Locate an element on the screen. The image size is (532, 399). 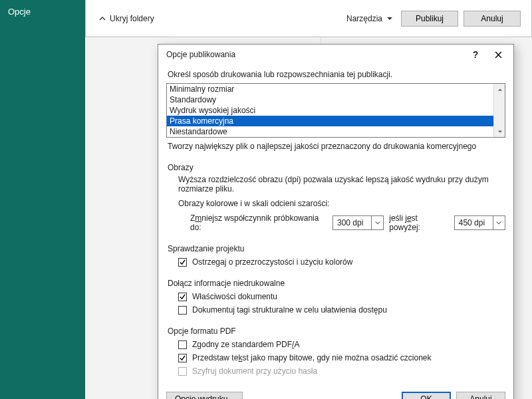
text-as-bitmap-checkbox: Przedstaw tekst jako mapy bitowe, gdy ni… is located at coordinates (342, 358).